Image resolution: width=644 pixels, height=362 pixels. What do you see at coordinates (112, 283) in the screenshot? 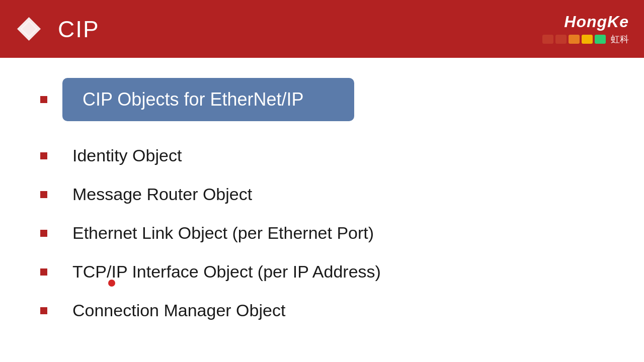
I see `cursor-dot` at bounding box center [112, 283].